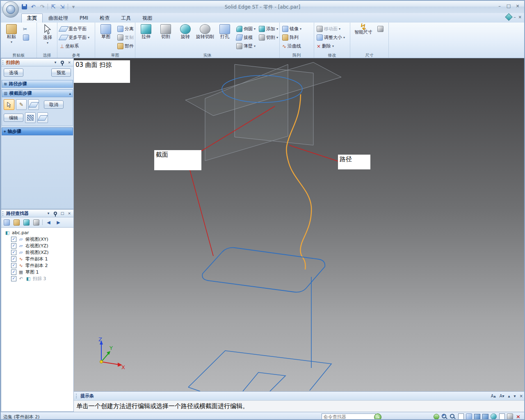 Image resolution: width=525 pixels, height=420 pixels. I want to click on delete-button: × 删除 ▾, so click(331, 46).